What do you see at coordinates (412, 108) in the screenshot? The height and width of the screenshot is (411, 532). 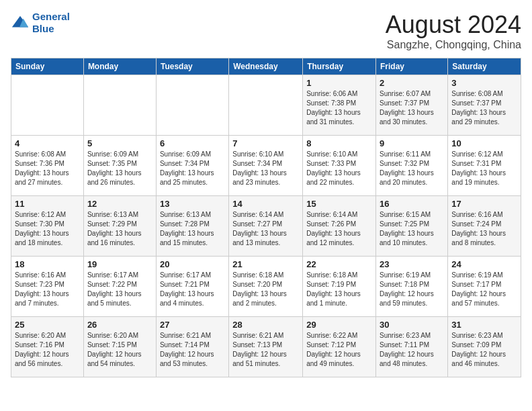 I see `day-info: Sunrise: 6:07 AM Sunset: 7:37 PM Dayligh…` at bounding box center [412, 108].